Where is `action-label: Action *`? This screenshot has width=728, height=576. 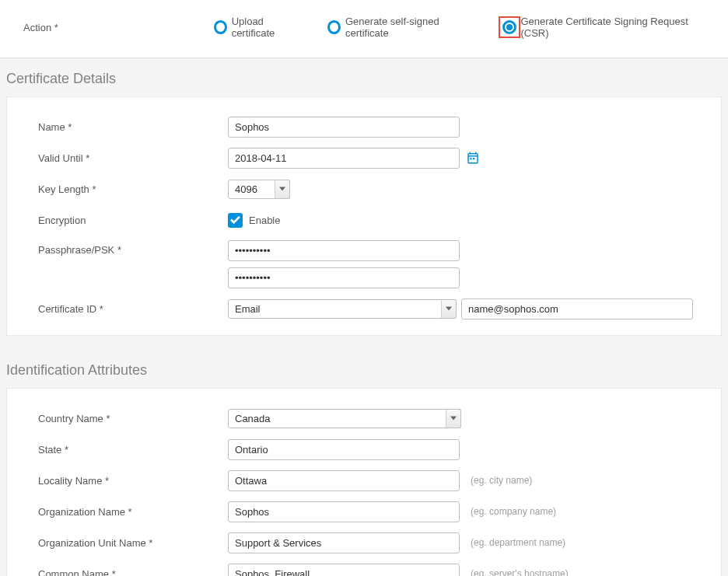
action-label: Action * is located at coordinates (118, 28).